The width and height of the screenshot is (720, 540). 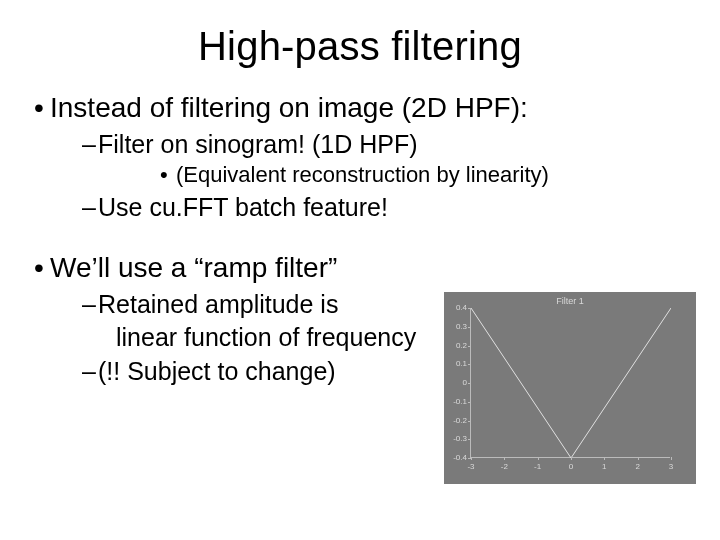 I want to click on bullet-text: Use cu.FFT batch feature!, so click(x=243, y=207).